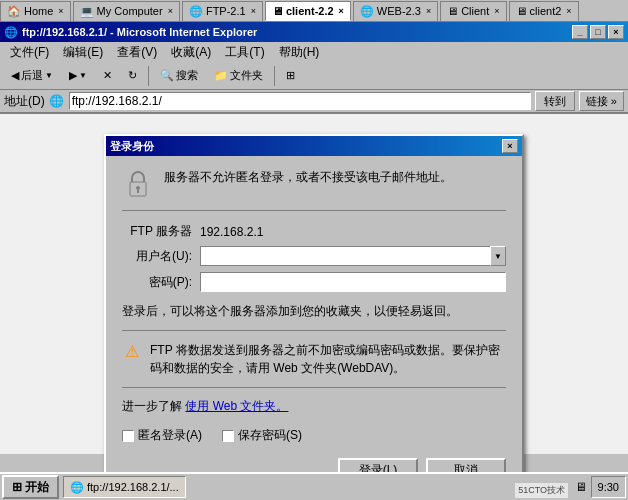 The width and height of the screenshot is (628, 500). I want to click on save-password-label: 保存密码(S), so click(270, 436).